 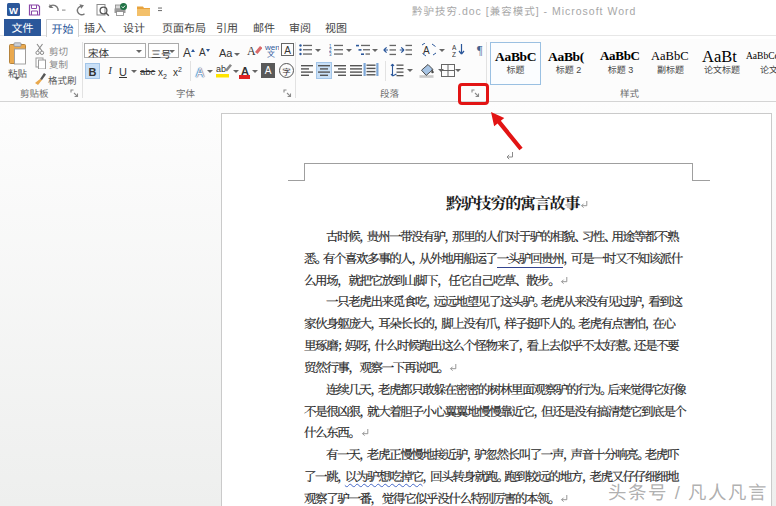 What do you see at coordinates (330, 54) in the screenshot?
I see `svg-text: 3` at bounding box center [330, 54].